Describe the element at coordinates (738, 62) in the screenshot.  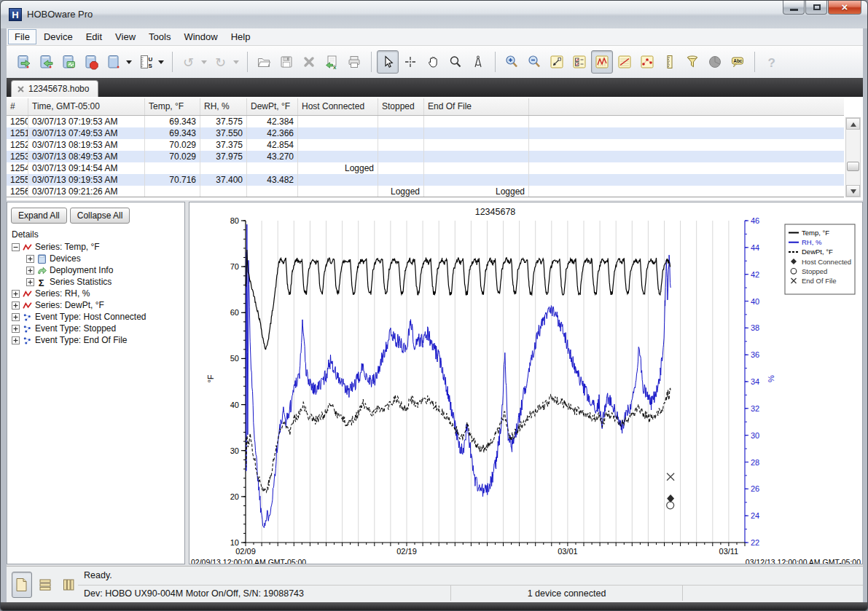
I see `annotate-button: Abc` at that location.